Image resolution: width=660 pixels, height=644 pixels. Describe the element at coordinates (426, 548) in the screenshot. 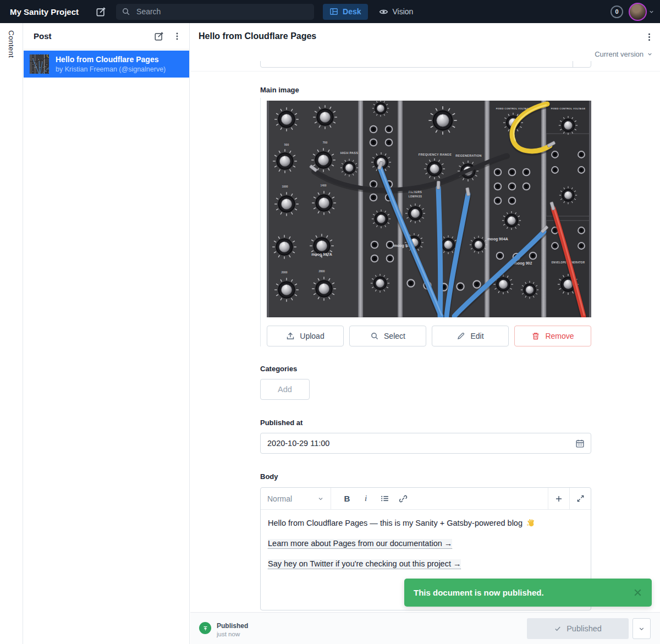

I see `body-content: Hello from Cloudflare Pages — this is my…` at that location.